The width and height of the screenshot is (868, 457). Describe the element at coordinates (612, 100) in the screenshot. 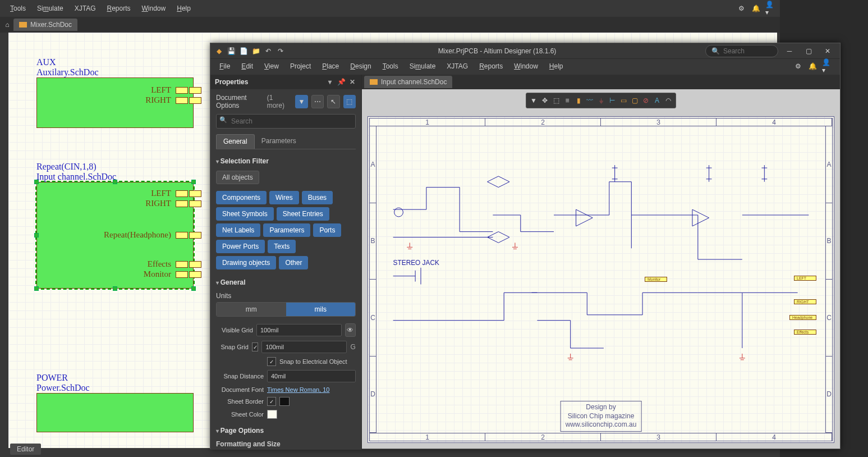

I see `net-icon: ⊢` at that location.